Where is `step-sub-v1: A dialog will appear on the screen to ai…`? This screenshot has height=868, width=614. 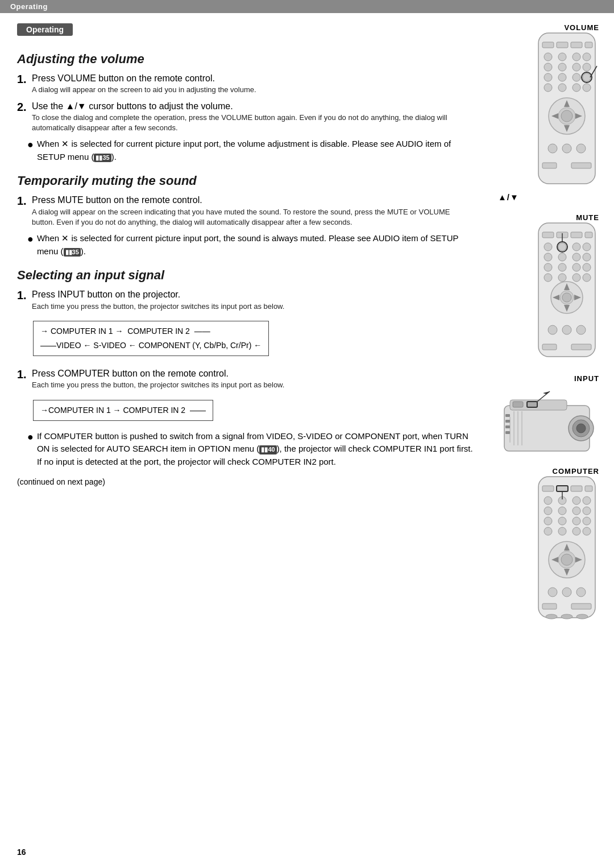
step-sub-v1: A dialog will appear on the screen to ai… is located at coordinates (252, 90).